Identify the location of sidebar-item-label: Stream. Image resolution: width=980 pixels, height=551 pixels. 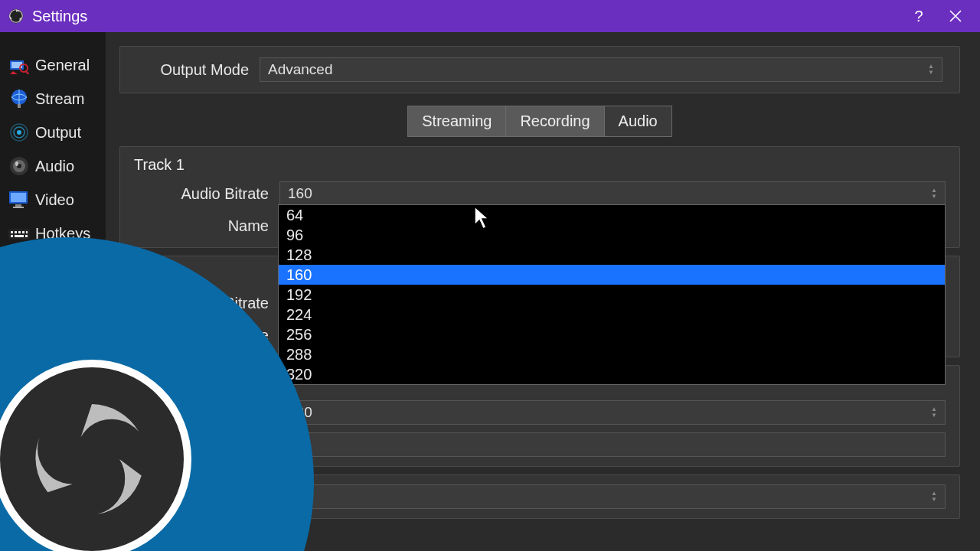
(60, 99).